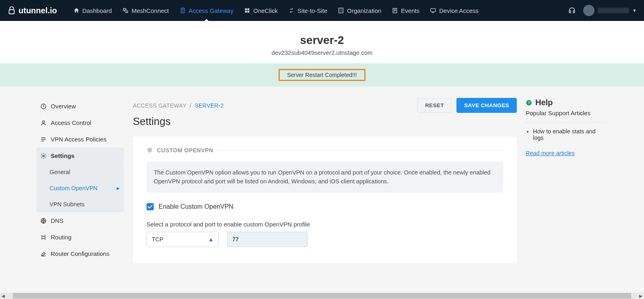 The height and width of the screenshot is (299, 644). Describe the element at coordinates (196, 207) in the screenshot. I see `checkbox-label: Enable Custom OpenVPN` at that location.